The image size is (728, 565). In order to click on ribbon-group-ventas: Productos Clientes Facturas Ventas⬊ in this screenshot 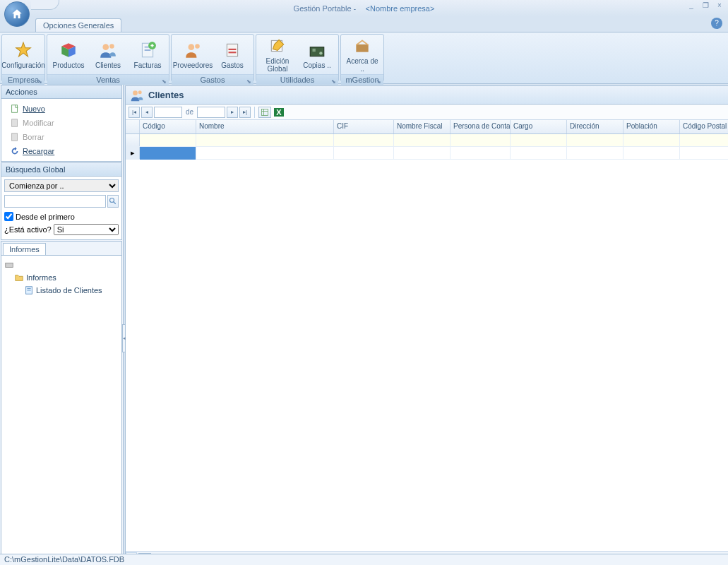, I will do `click(108, 58)`.